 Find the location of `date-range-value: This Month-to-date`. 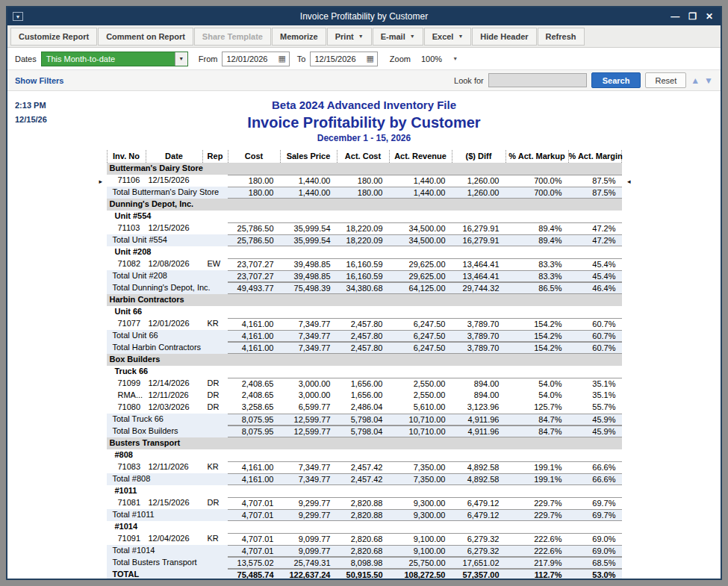

date-range-value: This Month-to-date is located at coordinates (108, 59).